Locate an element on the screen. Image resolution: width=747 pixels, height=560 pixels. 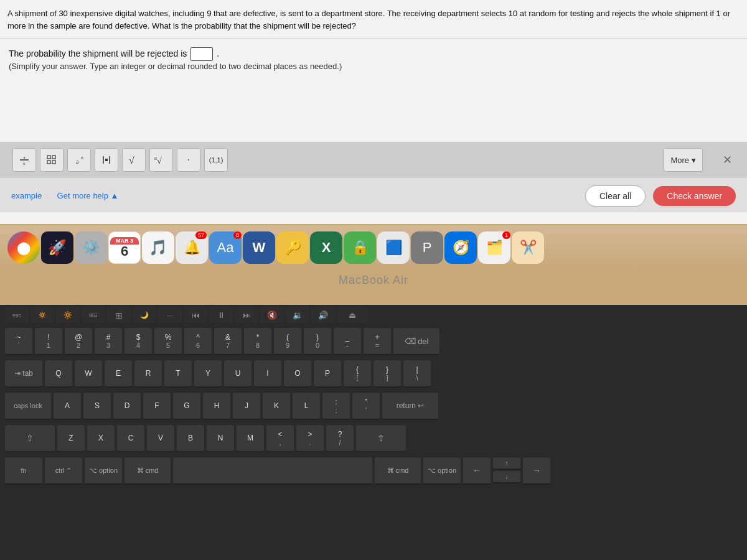
finder-icon: 🗂️ 1 is located at coordinates (494, 248).